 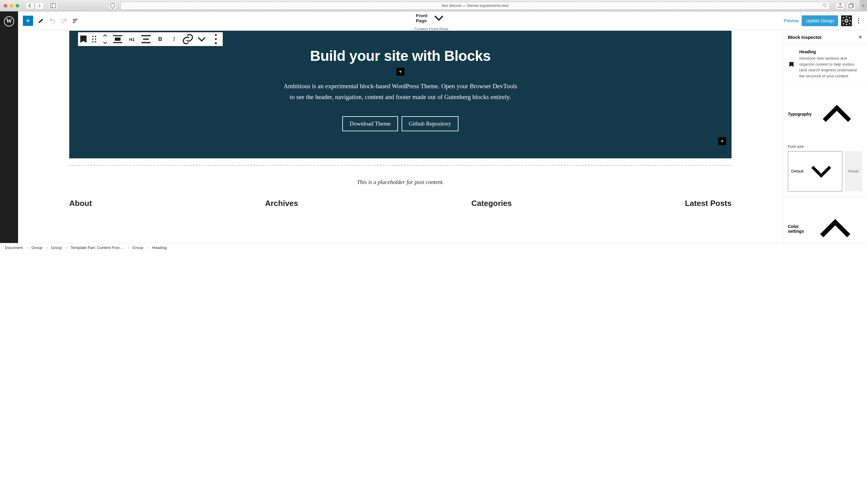 I want to click on block-inspector-sidebar: Block Inspector ✕ Heading Introduce new …, so click(x=825, y=137).